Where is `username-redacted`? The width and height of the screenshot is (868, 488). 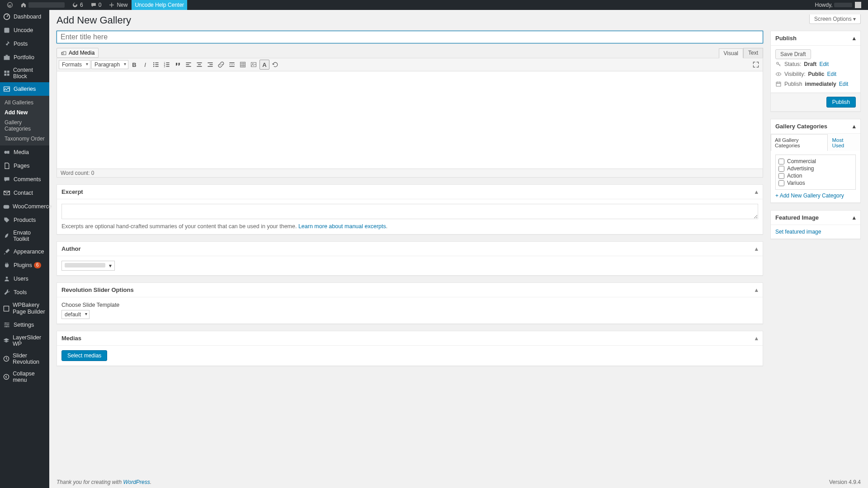 username-redacted is located at coordinates (843, 5).